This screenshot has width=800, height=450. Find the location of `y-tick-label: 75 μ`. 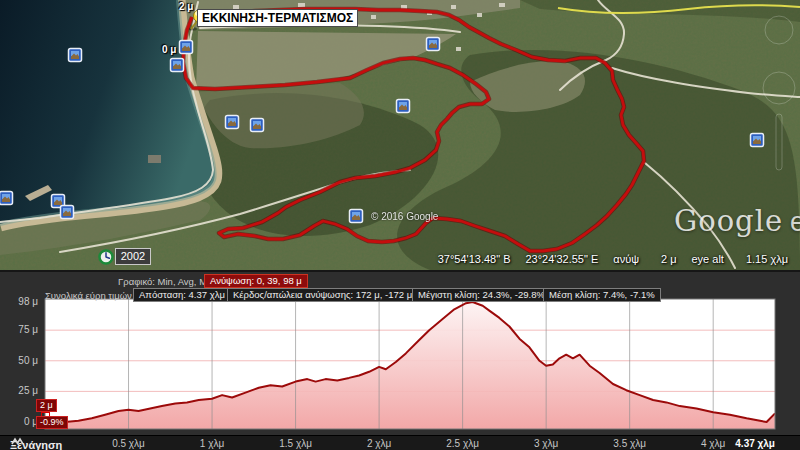

y-tick-label: 75 μ is located at coordinates (22, 330).